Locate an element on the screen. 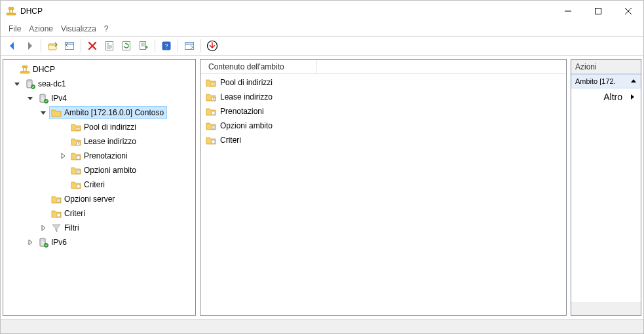  tree-label: Opzioni server is located at coordinates (89, 199).